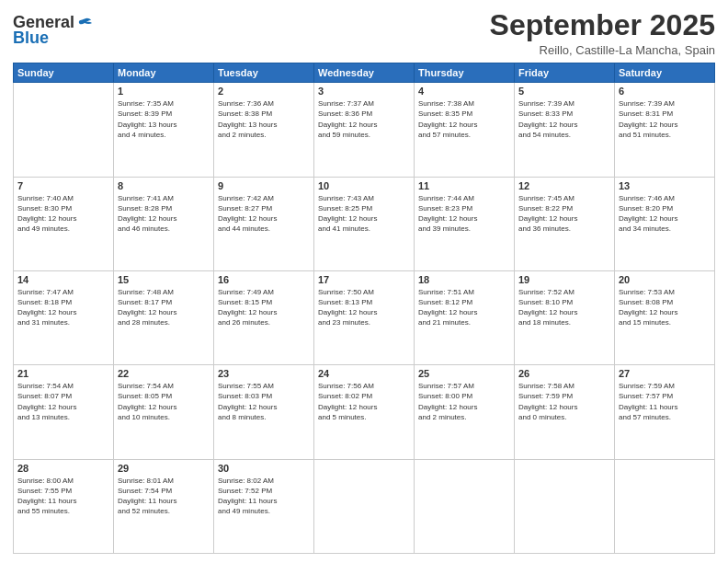 Image resolution: width=728 pixels, height=563 pixels. Describe the element at coordinates (164, 412) in the screenshot. I see `table-row: 22Sunrise: 7:54 AMSunset: 8:05 PMDayligh…` at that location.